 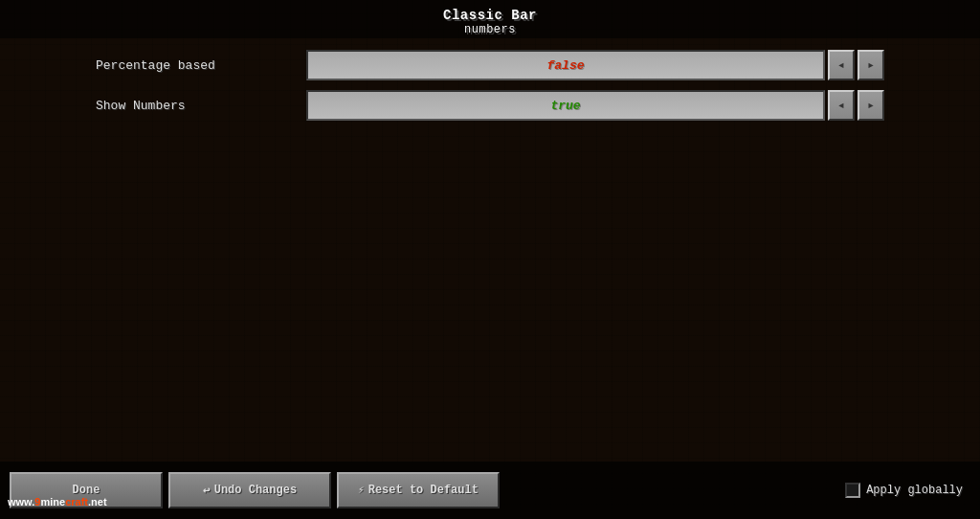 What do you see at coordinates (840, 65) in the screenshot?
I see `arrow-left-icon` at bounding box center [840, 65].